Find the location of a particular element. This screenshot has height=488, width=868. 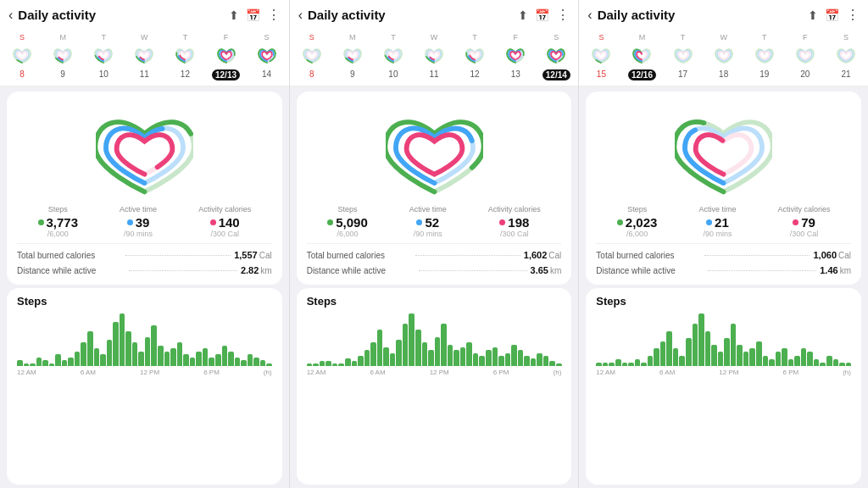

week-day-1: M 12/16 is located at coordinates (642, 57).